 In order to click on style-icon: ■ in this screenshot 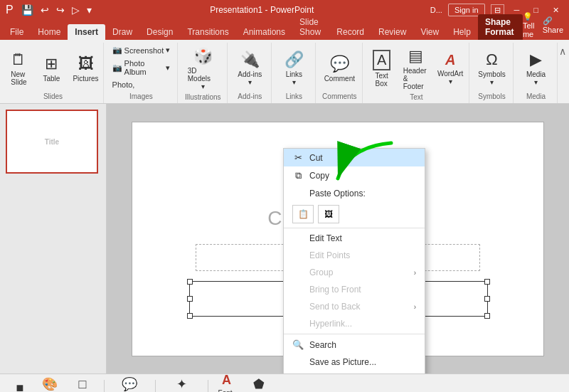, I will do `click(20, 387)`.